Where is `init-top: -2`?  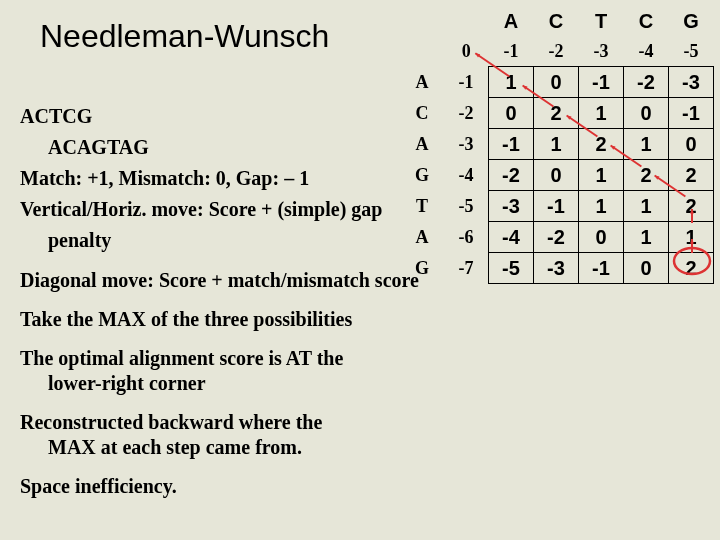
init-top: -2 is located at coordinates (556, 52).